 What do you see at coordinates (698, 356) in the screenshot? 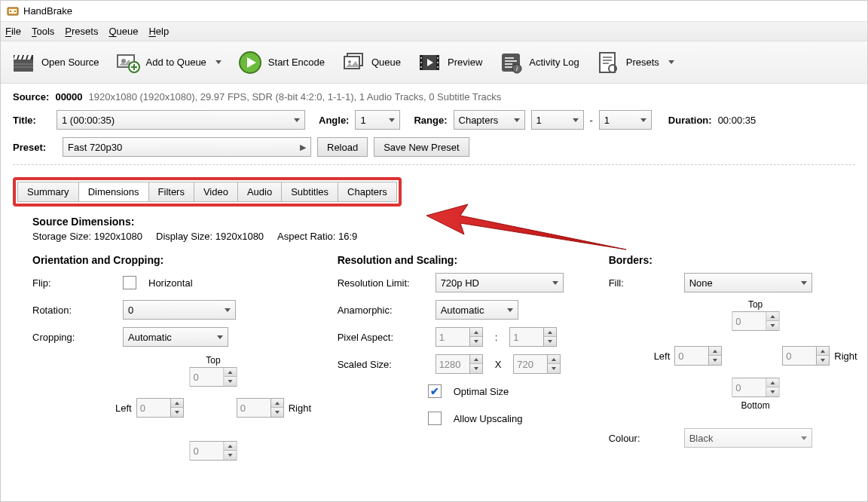
I see `border-left-spinner` at bounding box center [698, 356].